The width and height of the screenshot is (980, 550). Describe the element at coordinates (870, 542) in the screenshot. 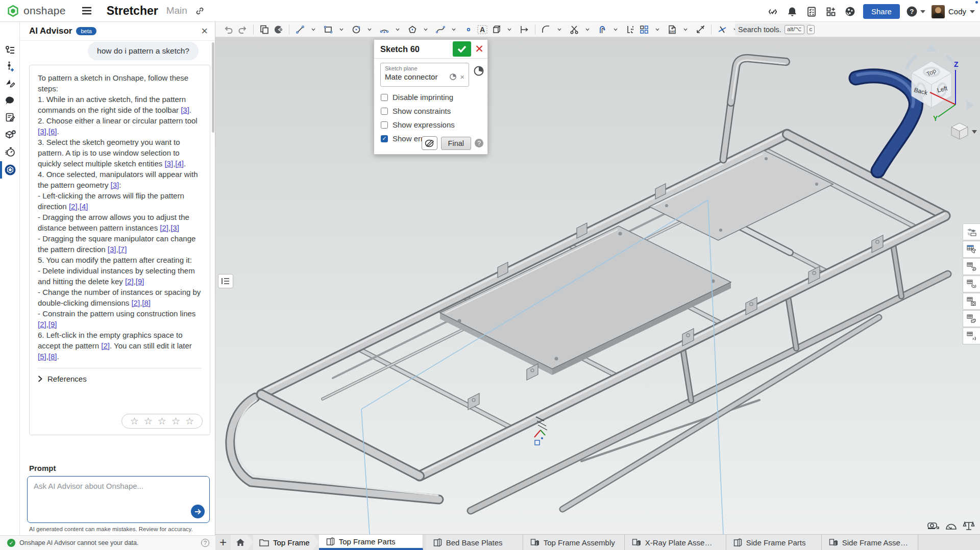

I see `tab-side-frame-assembly: Side Frame Assembly` at that location.